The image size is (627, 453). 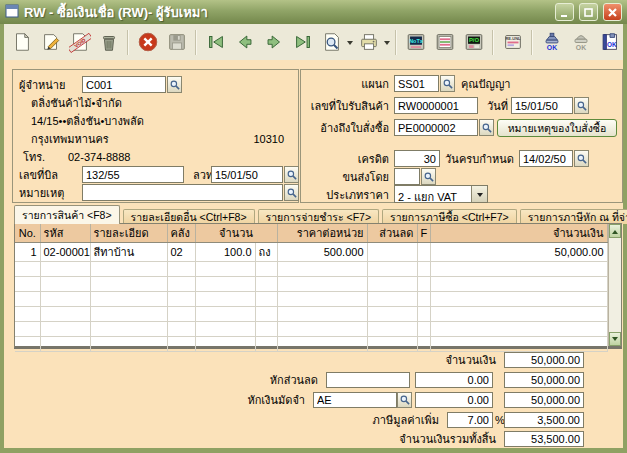 What do you see at coordinates (444, 42) in the screenshot?
I see `copy-document-icon` at bounding box center [444, 42].